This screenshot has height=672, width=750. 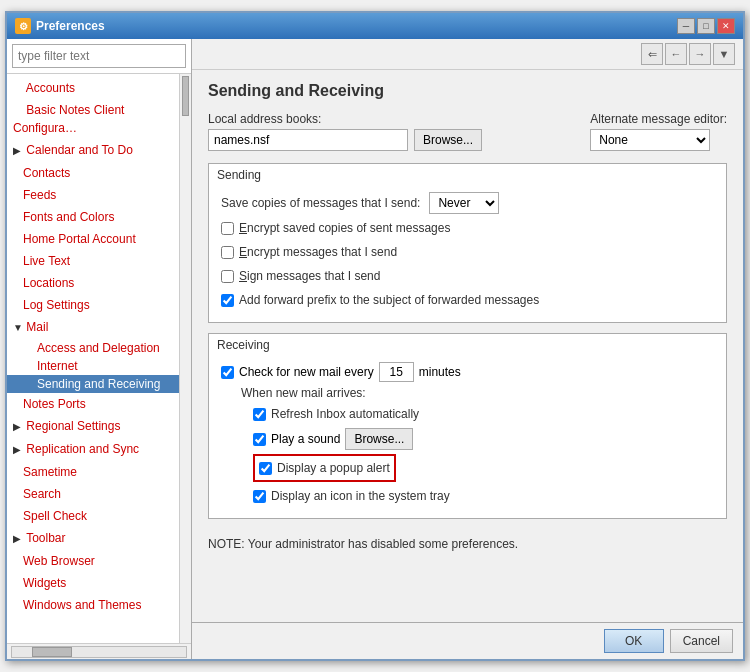 I want to click on sidebar-item-fonts-colors: Fonts and Colors, so click(x=93, y=217).